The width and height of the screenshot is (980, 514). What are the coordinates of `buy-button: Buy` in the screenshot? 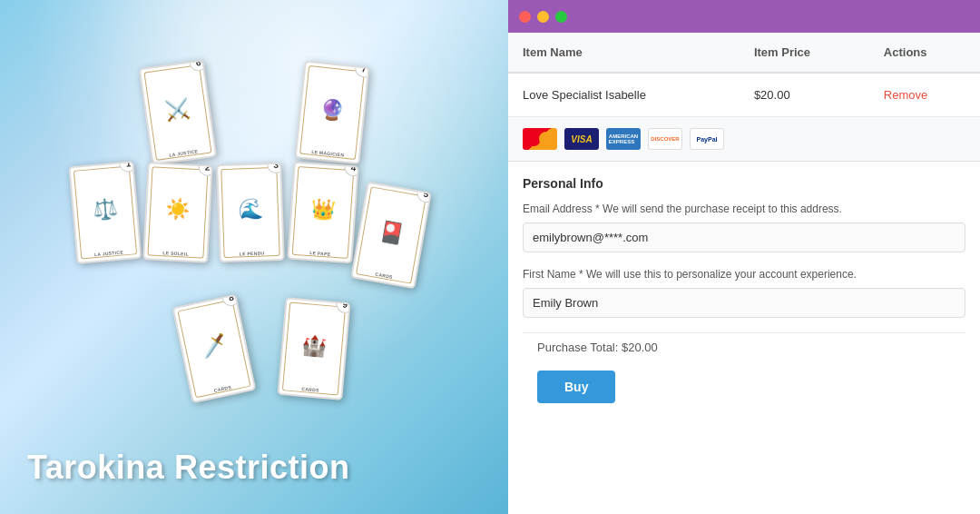 It's located at (576, 387).